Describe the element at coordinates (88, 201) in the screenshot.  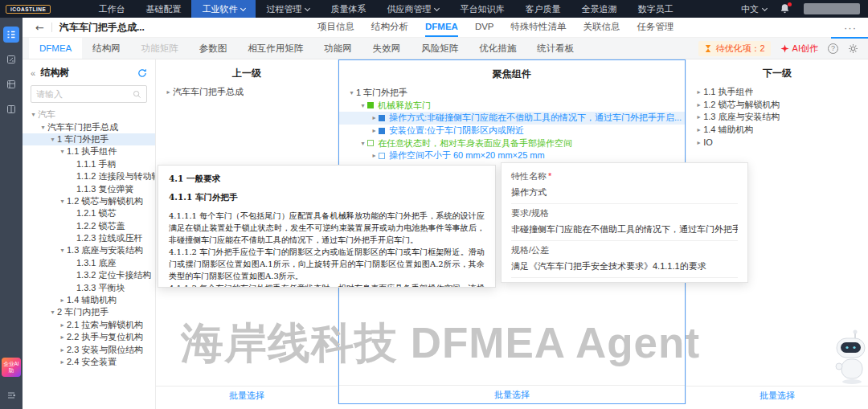
I see `tree-item: ▾1.2 锁芯与解锁机构` at that location.